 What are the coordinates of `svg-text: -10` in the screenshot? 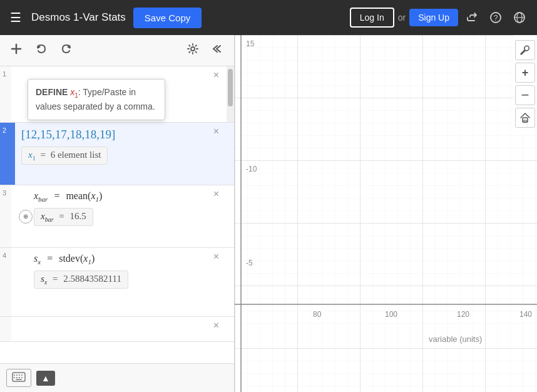 It's located at (252, 169).